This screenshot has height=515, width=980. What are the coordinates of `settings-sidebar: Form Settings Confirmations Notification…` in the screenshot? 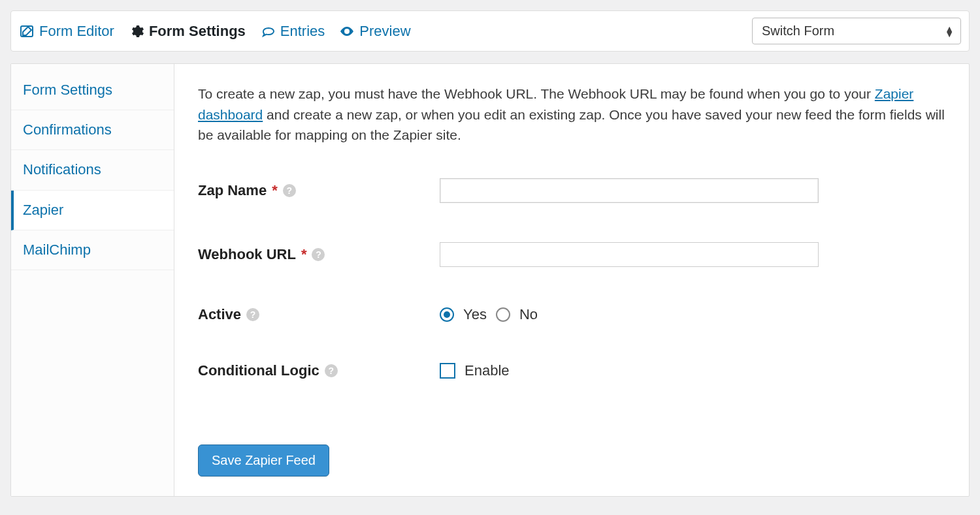 It's located at (93, 280).